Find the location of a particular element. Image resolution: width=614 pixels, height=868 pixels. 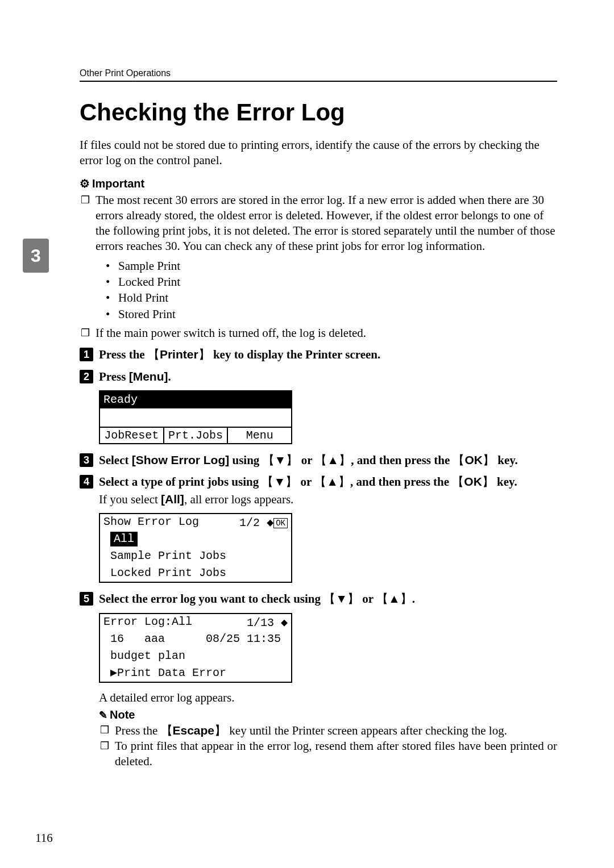

header-rule is located at coordinates (318, 81).